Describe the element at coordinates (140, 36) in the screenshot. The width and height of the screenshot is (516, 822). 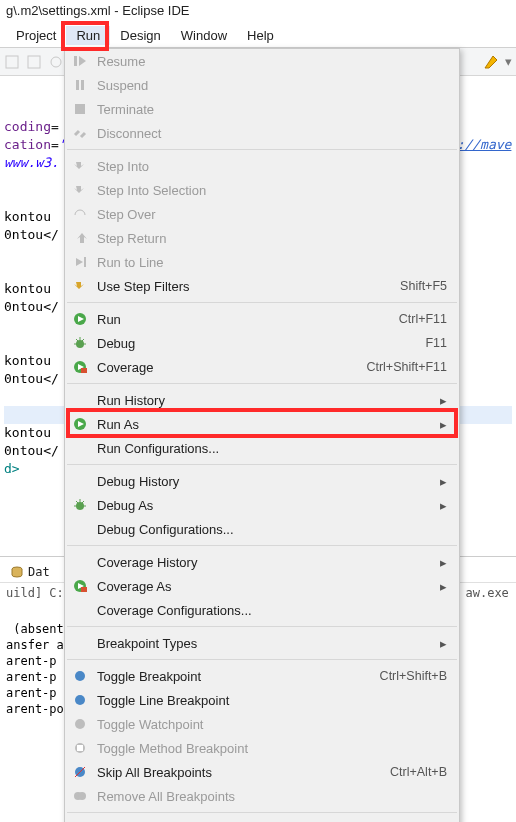
I see `menu-design: Design` at that location.